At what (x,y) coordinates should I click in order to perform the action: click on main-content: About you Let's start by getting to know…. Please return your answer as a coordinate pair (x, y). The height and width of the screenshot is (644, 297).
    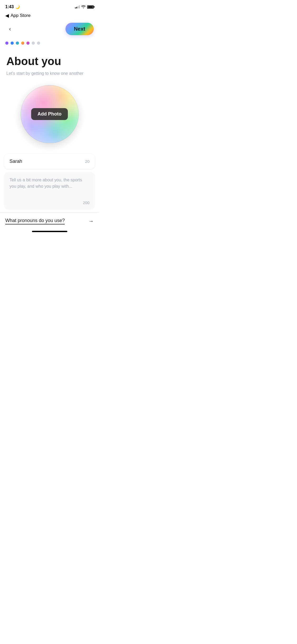
    Looking at the image, I should click on (50, 97).